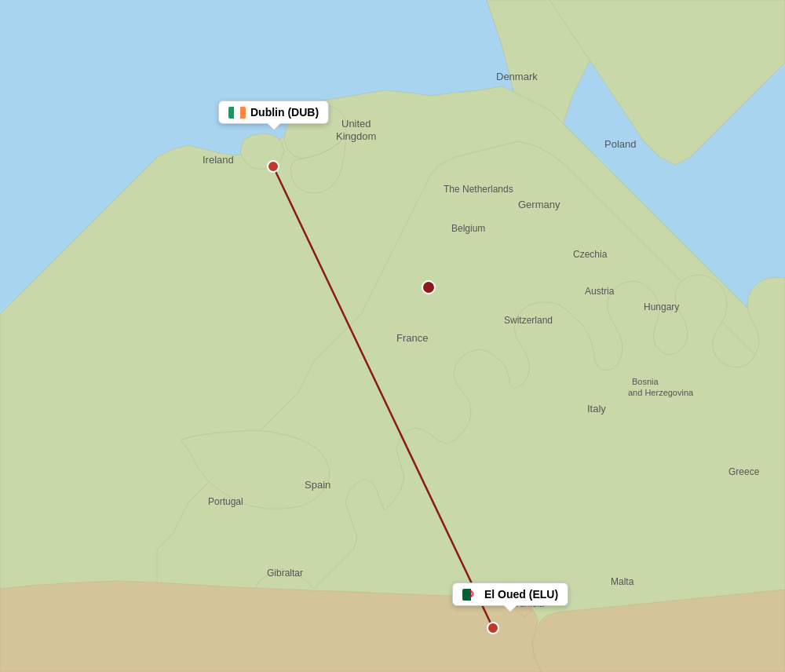  I want to click on eloued-tooltip: ☽ El Oued (ELU), so click(510, 594).